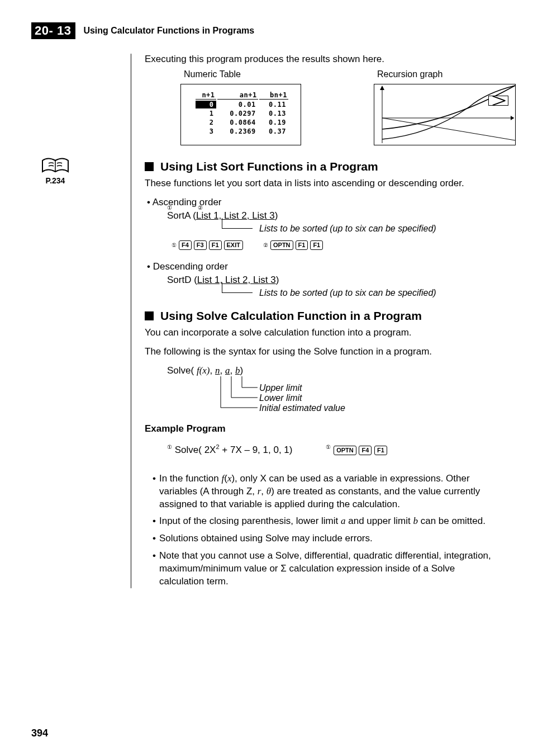 The image size is (533, 756). Describe the element at coordinates (498, 101) in the screenshot. I see `graph-legend-marker-icon` at that location.